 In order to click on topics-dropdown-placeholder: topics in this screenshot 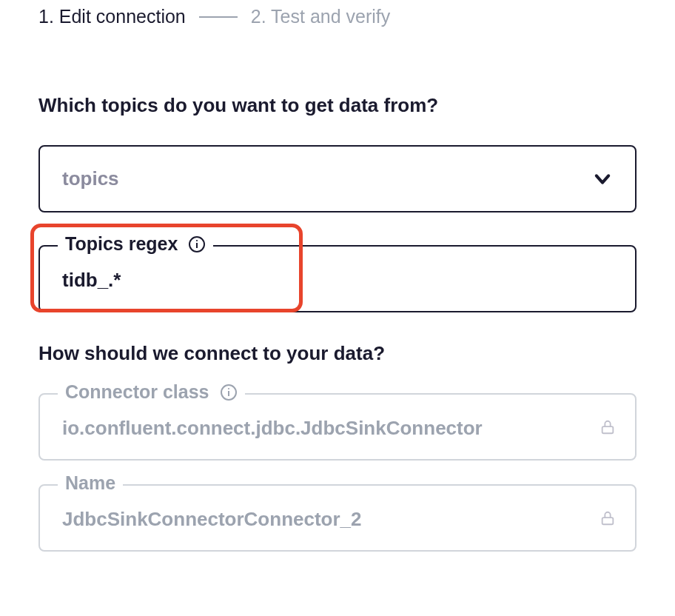, I will do `click(90, 179)`.